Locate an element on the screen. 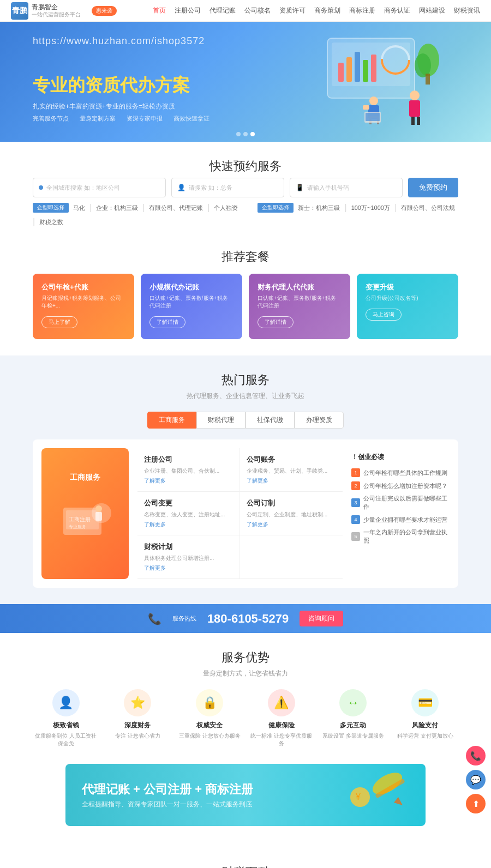  tab-qualification: 办理资质 is located at coordinates (319, 420).